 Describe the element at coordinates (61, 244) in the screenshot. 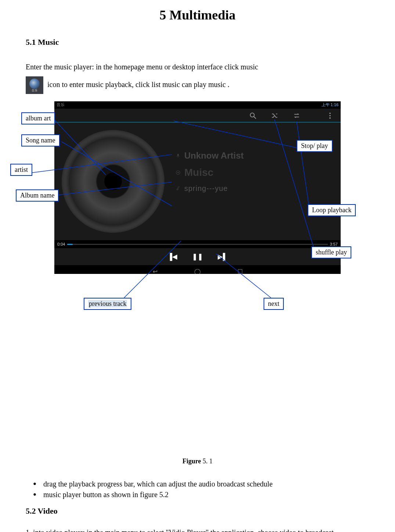

I see `time-current: 0:04` at that location.